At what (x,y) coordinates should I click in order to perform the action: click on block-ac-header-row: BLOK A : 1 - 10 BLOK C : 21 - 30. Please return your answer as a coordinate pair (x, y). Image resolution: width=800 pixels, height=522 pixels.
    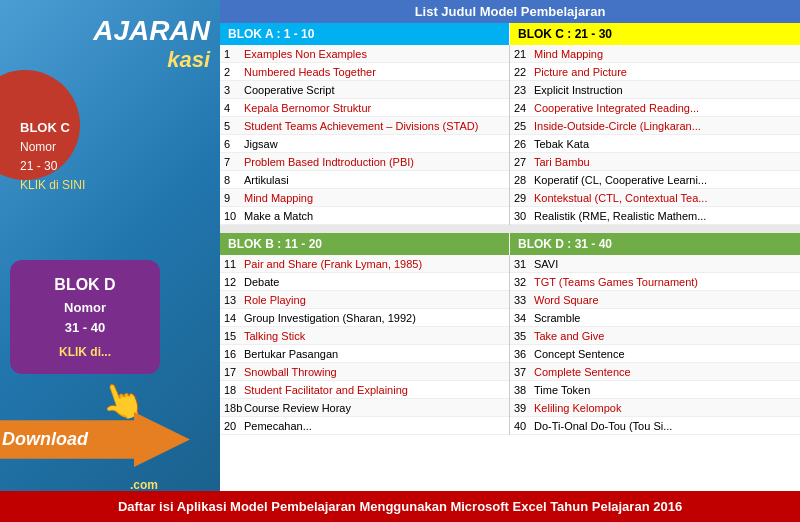
    Looking at the image, I should click on (510, 34).